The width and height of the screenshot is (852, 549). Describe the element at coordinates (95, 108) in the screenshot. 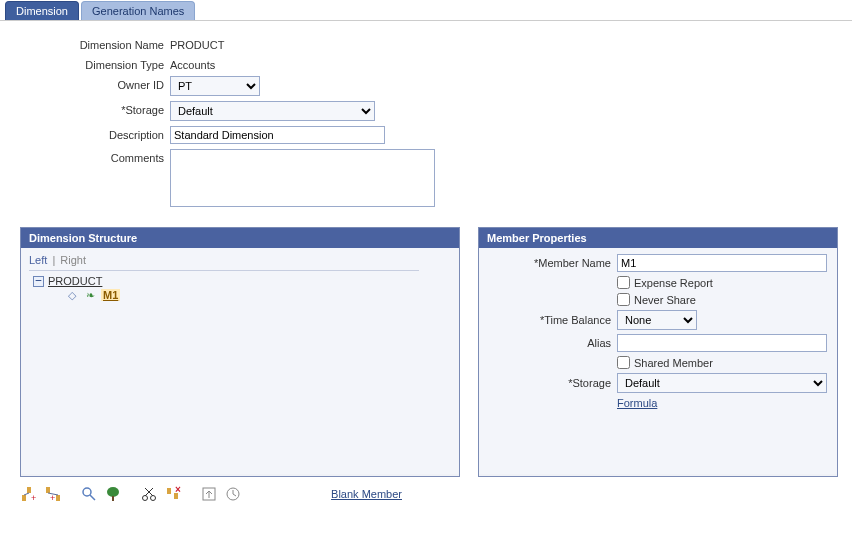

I see `storage-label: *Storage` at that location.